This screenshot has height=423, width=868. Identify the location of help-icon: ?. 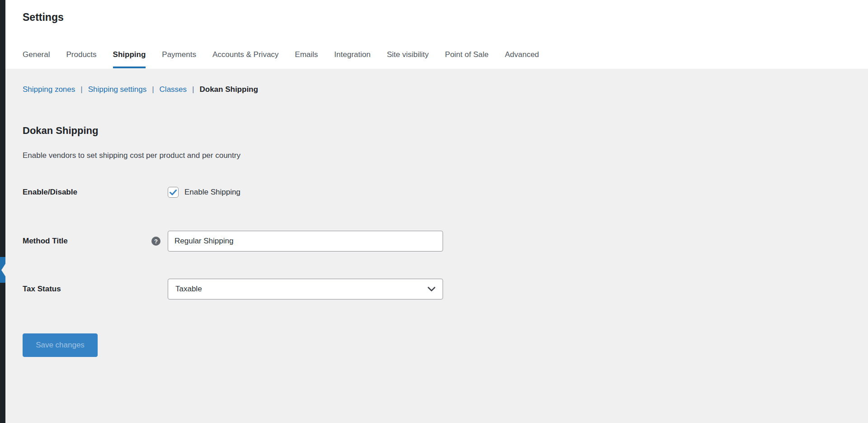
(156, 241).